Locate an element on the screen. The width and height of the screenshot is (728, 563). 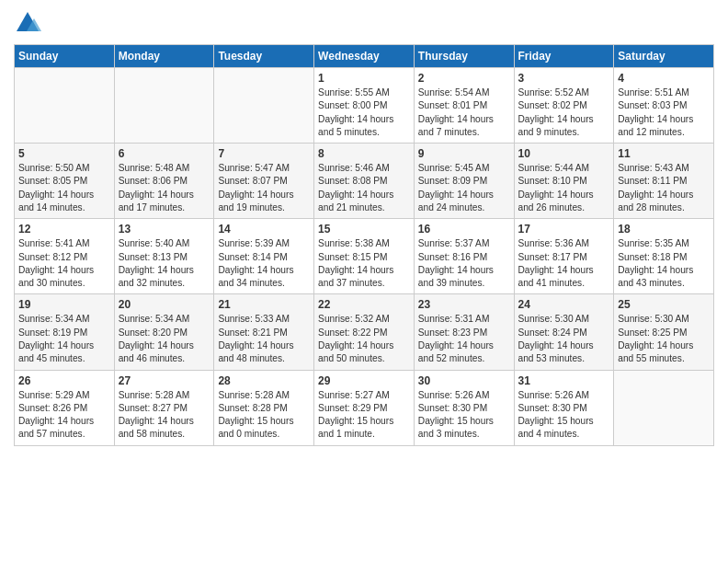
calendar-cell: 18Sunrise: 5:35 AM Sunset: 8:18 PM Dayli… is located at coordinates (664, 257).